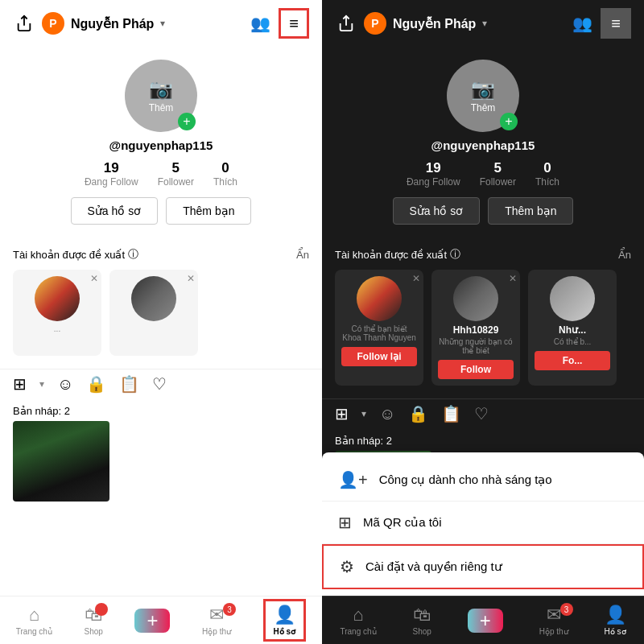 This screenshot has width=644, height=644. Describe the element at coordinates (485, 621) in the screenshot. I see `right-create-button: +` at that location.